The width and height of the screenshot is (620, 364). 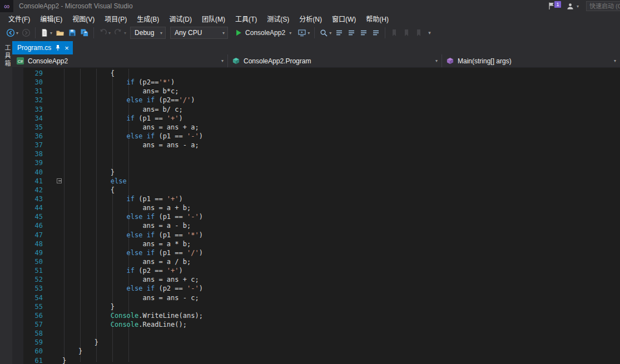 What do you see at coordinates (59, 181) in the screenshot?
I see `fold-collapse-button` at bounding box center [59, 181].